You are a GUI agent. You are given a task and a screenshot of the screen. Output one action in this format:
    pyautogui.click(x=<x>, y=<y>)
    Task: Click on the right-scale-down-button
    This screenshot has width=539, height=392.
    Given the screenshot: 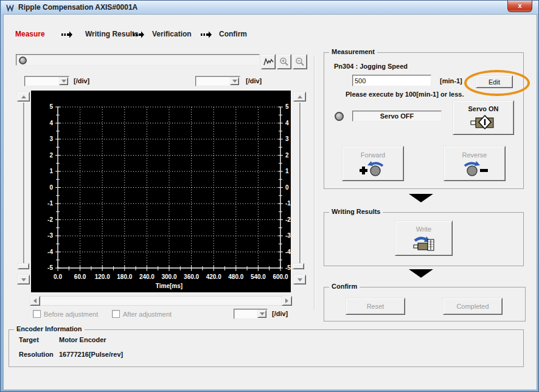 What is the action you would take?
    pyautogui.click(x=299, y=280)
    